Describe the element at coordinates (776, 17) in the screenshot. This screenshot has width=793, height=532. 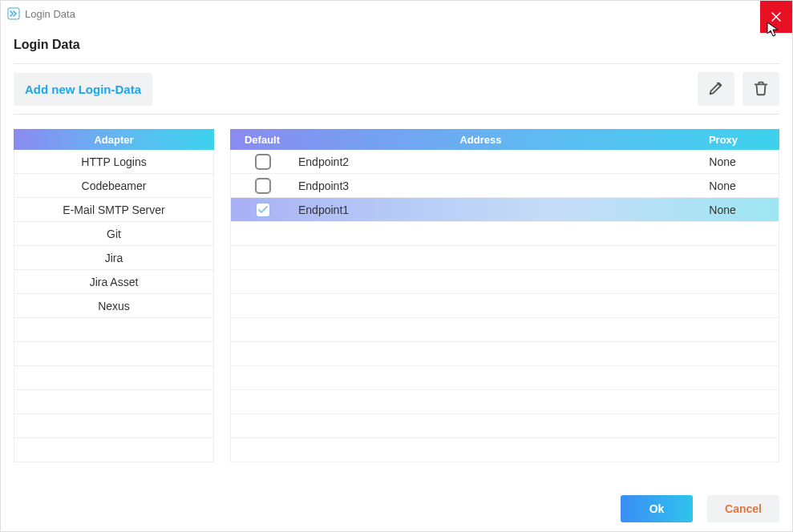
I see `window-close-button` at that location.